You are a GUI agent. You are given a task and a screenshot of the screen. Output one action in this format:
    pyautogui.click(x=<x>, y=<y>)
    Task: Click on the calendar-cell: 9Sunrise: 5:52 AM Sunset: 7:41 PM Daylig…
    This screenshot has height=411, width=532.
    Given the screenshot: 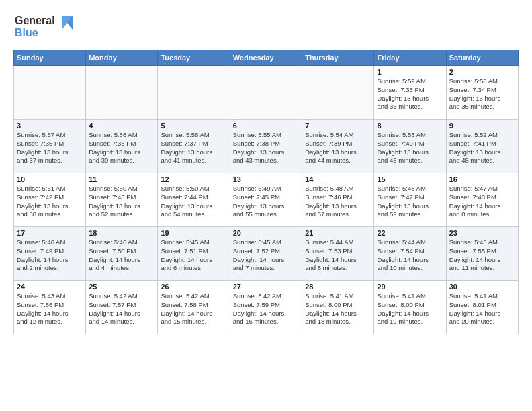 What is the action you would take?
    pyautogui.click(x=482, y=146)
    